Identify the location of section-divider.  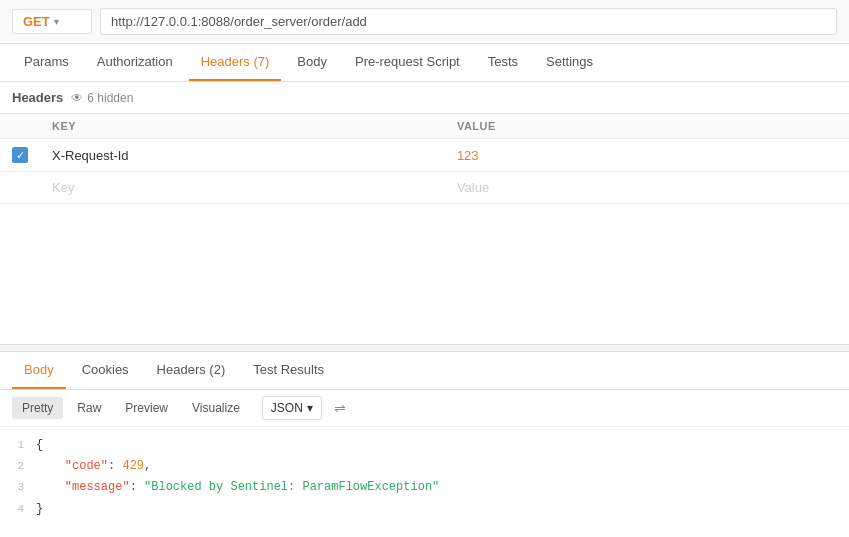
(424, 348).